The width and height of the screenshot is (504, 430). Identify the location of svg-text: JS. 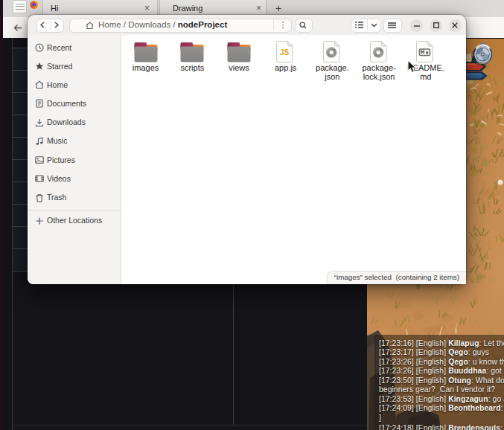
(284, 52).